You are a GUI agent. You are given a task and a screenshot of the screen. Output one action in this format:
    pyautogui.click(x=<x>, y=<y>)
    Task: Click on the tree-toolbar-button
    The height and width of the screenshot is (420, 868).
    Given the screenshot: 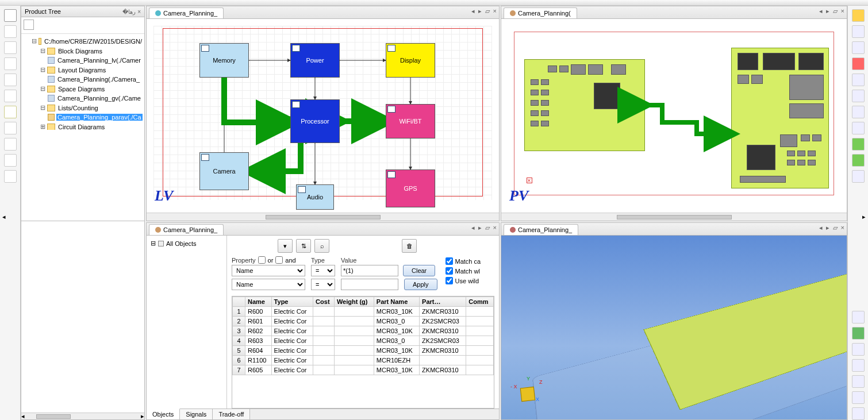 What is the action you would take?
    pyautogui.click(x=29, y=25)
    